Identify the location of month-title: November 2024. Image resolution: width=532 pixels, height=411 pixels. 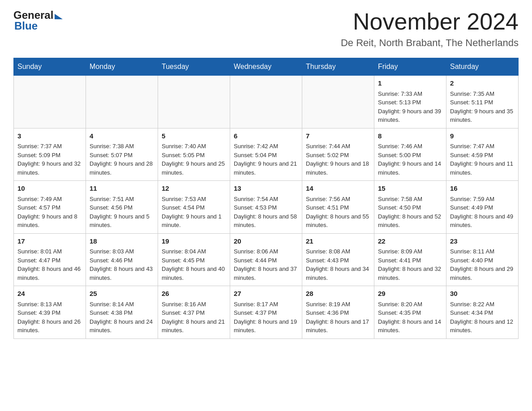
(430, 21).